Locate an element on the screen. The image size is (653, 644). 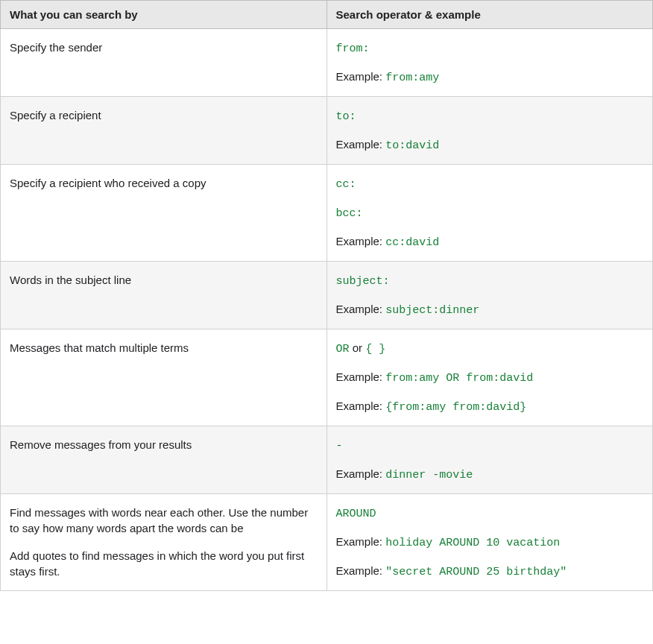
operator-code: cc: is located at coordinates (346, 185).